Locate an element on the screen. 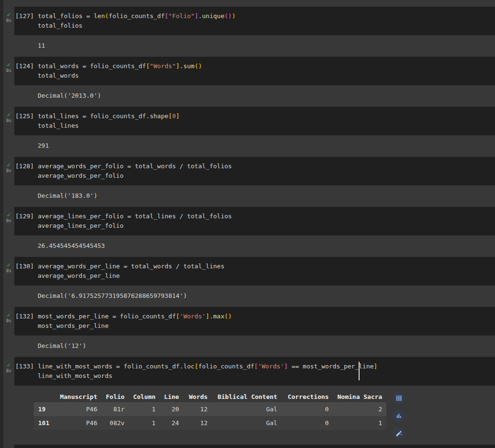 Image resolution: width=495 pixels, height=448 pixels. code-editor: [132]most_words_per_line = folio_counts_… is located at coordinates (255, 321).